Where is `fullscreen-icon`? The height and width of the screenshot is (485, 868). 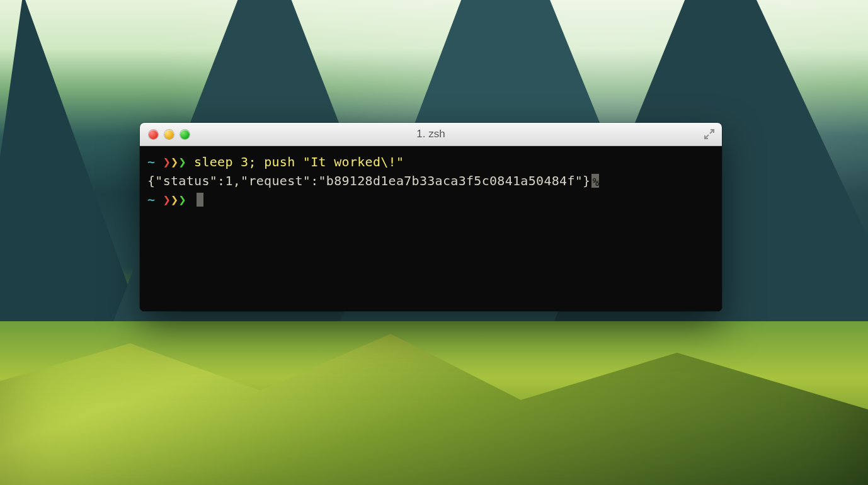 fullscreen-icon is located at coordinates (709, 134).